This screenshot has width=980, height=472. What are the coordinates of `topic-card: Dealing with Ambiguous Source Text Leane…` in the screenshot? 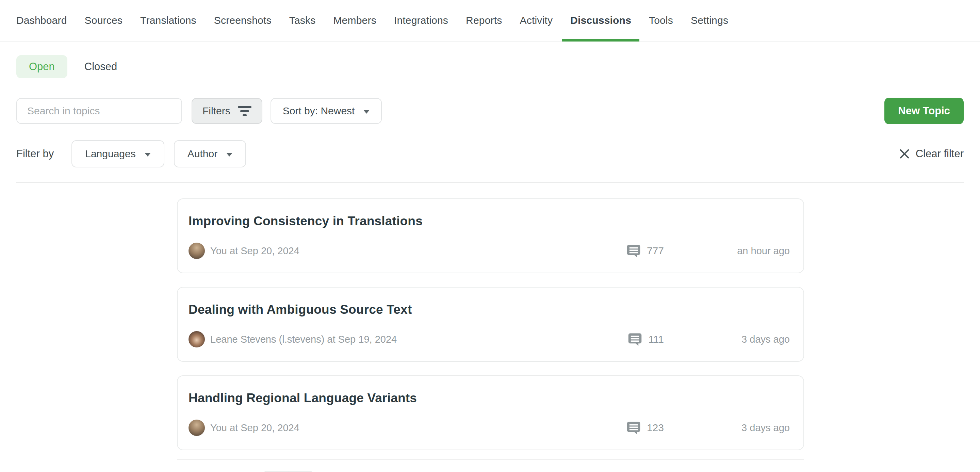 It's located at (491, 324).